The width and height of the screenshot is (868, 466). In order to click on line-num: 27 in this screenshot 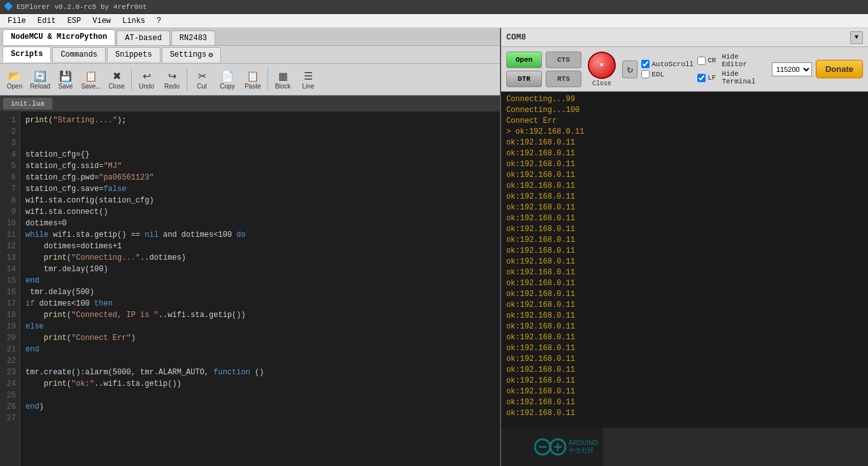, I will do `click(9, 418)`.